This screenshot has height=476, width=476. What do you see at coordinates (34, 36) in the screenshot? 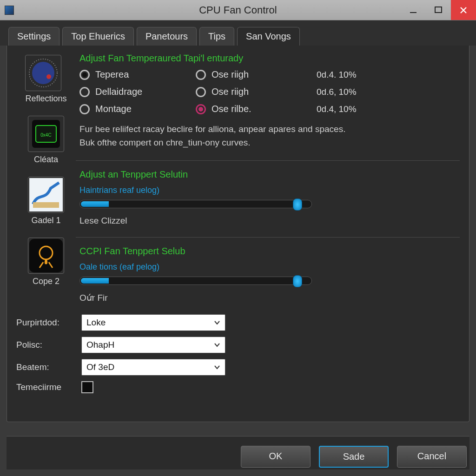
I see `tab-label: Settings` at bounding box center [34, 36].